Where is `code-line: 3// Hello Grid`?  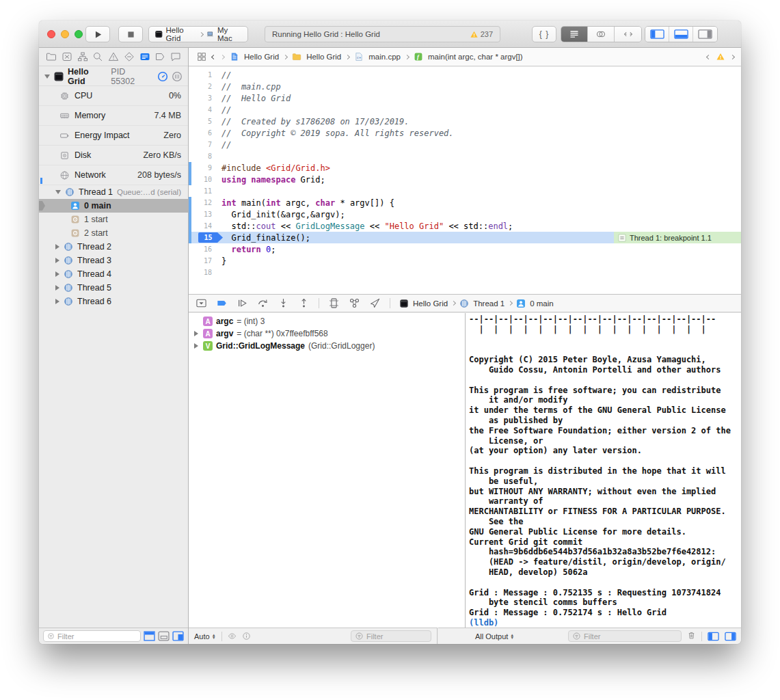 code-line: 3// Hello Grid is located at coordinates (465, 98).